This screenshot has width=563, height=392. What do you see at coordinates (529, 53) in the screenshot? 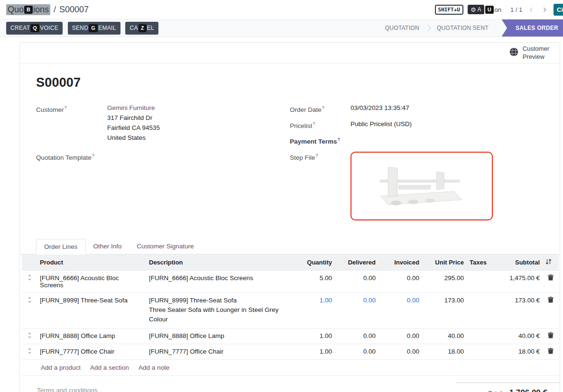
I see `customer-preview-button: Customer Preview` at bounding box center [529, 53].